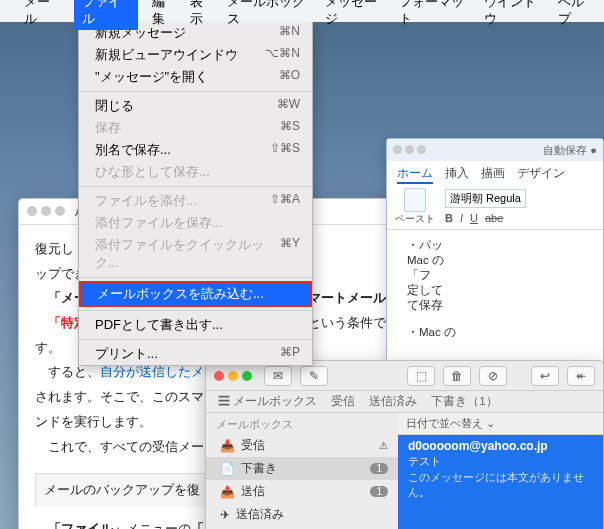 This screenshot has width=604, height=529. I want to click on message-row: d0ooooom@yahoo.co.jp テスト このメッセージには本文がありま…, so click(500, 470).